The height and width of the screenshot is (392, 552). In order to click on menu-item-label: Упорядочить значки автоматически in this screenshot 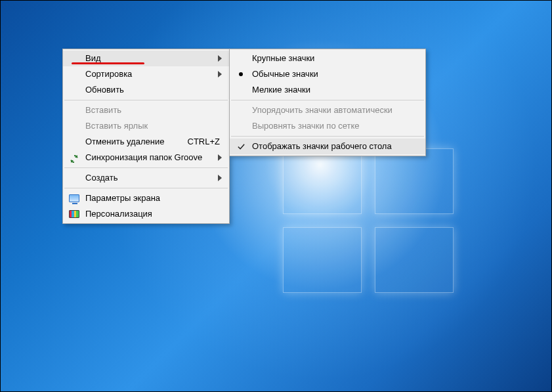, I will do `click(322, 110)`.